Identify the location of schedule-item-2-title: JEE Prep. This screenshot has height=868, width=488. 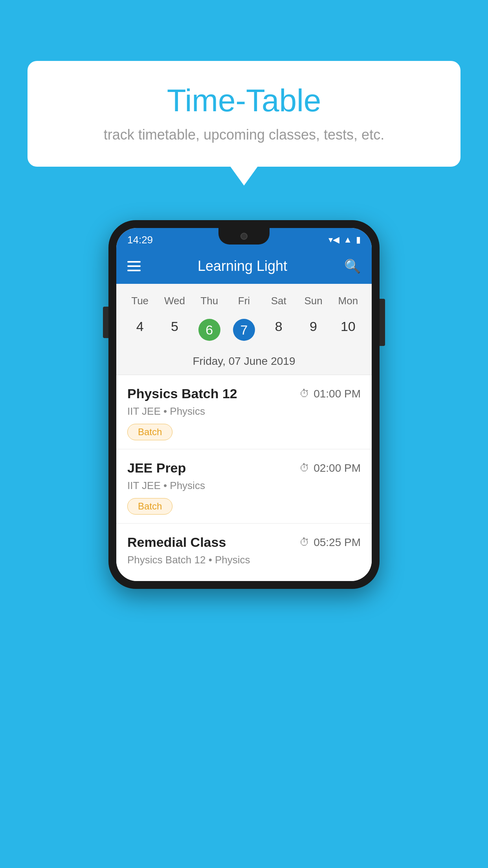
(156, 468).